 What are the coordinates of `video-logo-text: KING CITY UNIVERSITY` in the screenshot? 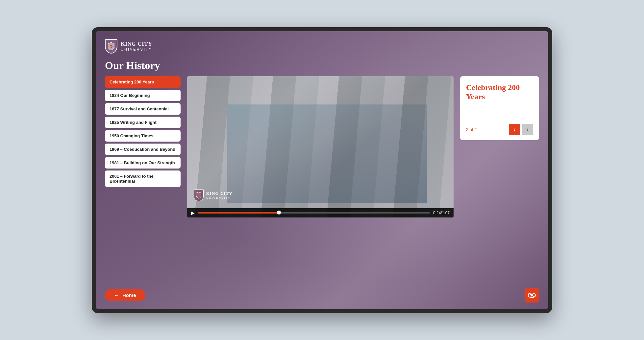 It's located at (219, 195).